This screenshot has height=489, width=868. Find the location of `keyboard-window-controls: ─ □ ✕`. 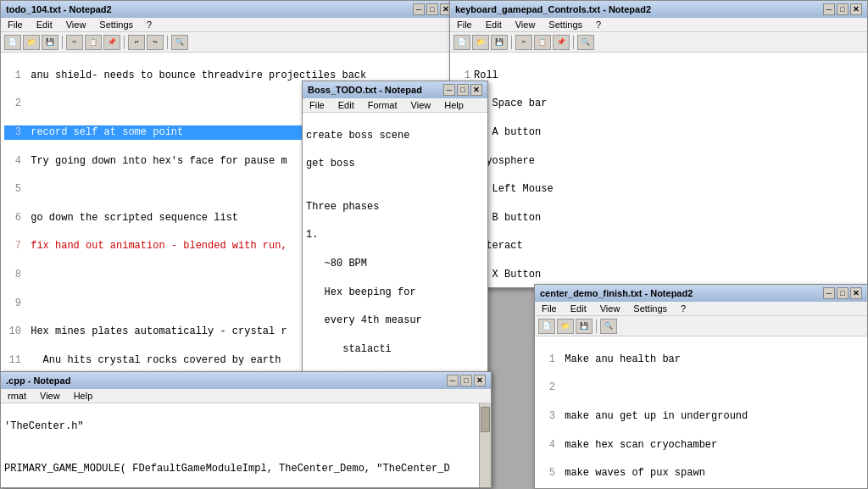

keyboard-window-controls: ─ □ ✕ is located at coordinates (843, 9).